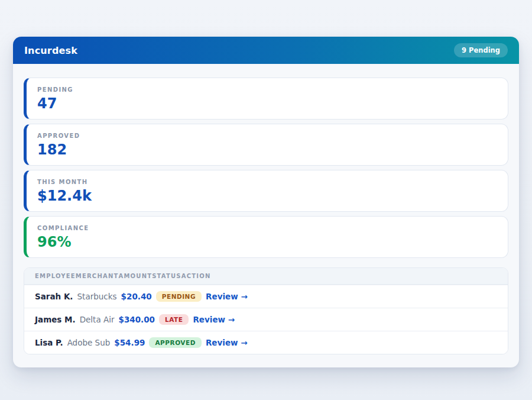 This screenshot has width=532, height=400. Describe the element at coordinates (175, 343) in the screenshot. I see `status-badge: APPROVED` at that location.